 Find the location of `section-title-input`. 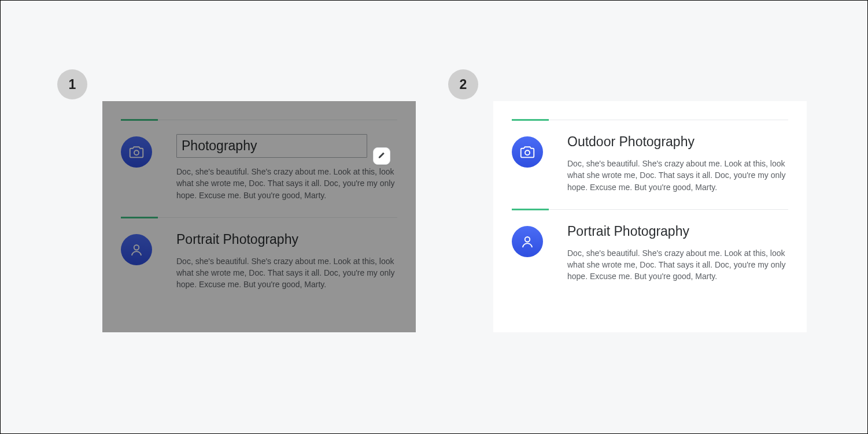

section-title-input is located at coordinates (272, 146).